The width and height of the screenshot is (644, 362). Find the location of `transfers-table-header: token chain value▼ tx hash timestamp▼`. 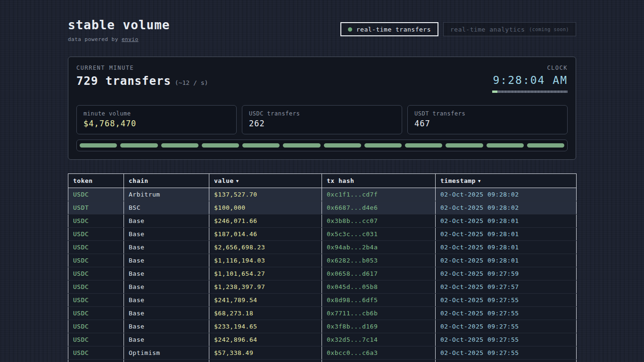

transfers-table-header: token chain value▼ tx hash timestamp▼ is located at coordinates (322, 181).